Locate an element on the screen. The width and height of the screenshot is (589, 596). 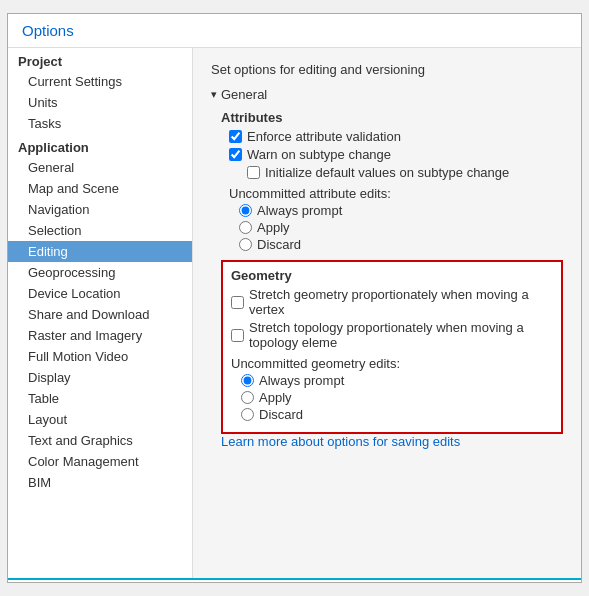
attr-discard-label: Discard is located at coordinates (279, 244).